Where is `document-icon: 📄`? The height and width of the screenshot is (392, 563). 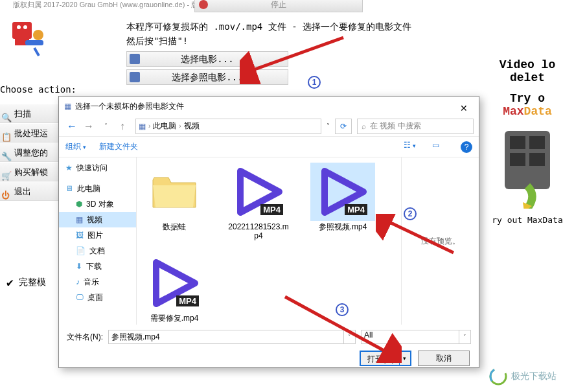
document-icon: 📄 is located at coordinates (80, 251).